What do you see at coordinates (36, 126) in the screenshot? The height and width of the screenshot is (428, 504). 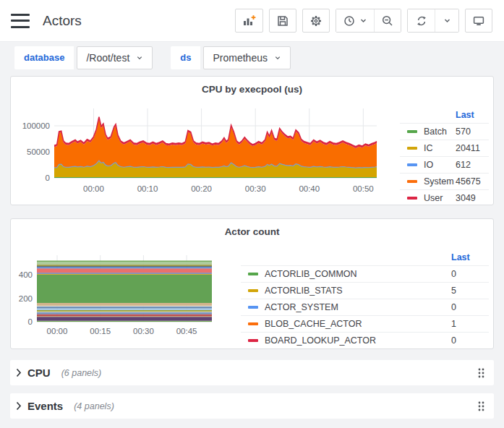 I see `svg-text: 100000` at bounding box center [36, 126].